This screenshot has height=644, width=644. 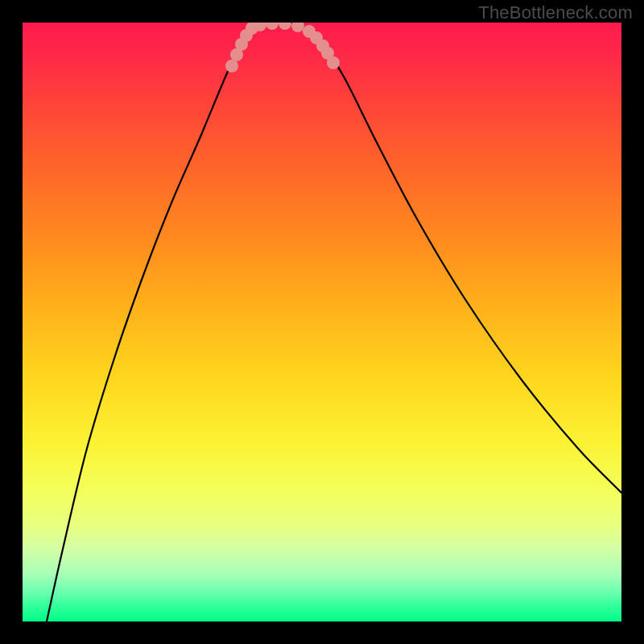 What do you see at coordinates (283, 47) in the screenshot?
I see `marker-group` at bounding box center [283, 47].